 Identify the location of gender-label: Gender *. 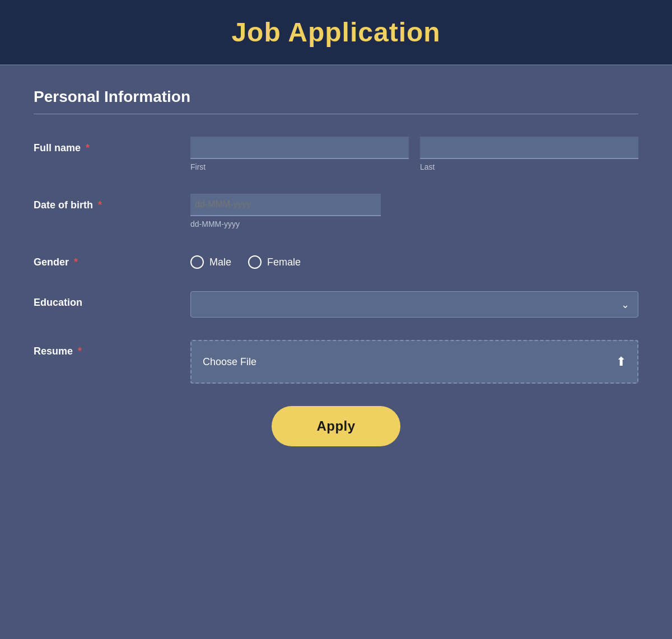
(112, 260).